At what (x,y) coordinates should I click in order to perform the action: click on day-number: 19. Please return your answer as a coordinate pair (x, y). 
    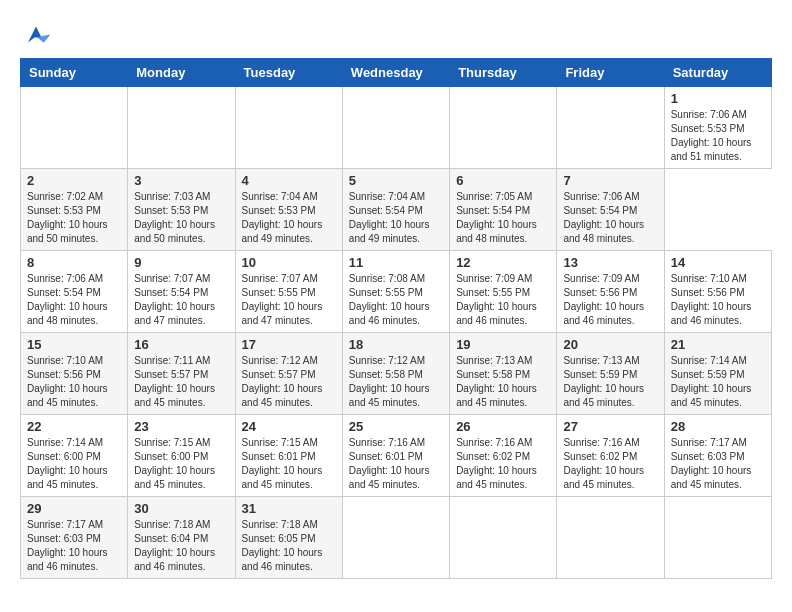
    Looking at the image, I should click on (503, 344).